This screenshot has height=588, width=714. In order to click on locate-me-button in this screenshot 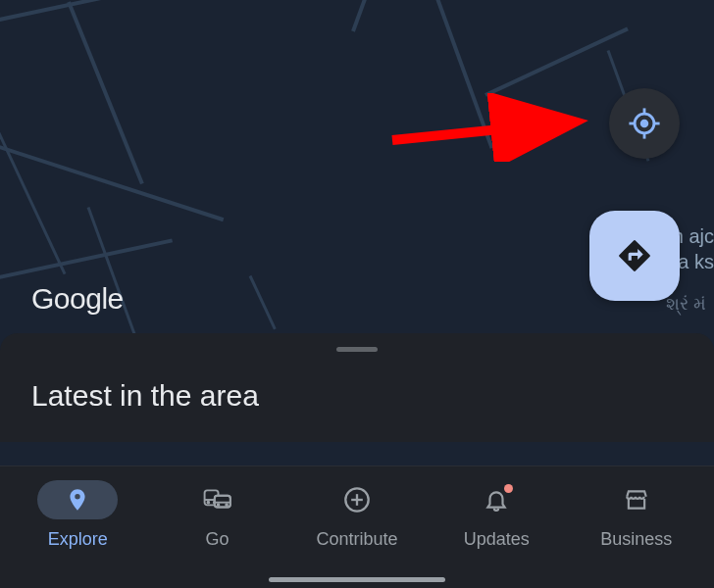, I will do `click(644, 123)`.